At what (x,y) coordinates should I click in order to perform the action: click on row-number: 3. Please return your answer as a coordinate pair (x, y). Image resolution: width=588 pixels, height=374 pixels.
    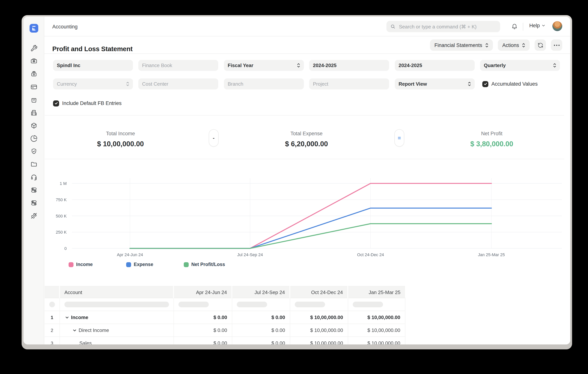
    Looking at the image, I should click on (52, 341).